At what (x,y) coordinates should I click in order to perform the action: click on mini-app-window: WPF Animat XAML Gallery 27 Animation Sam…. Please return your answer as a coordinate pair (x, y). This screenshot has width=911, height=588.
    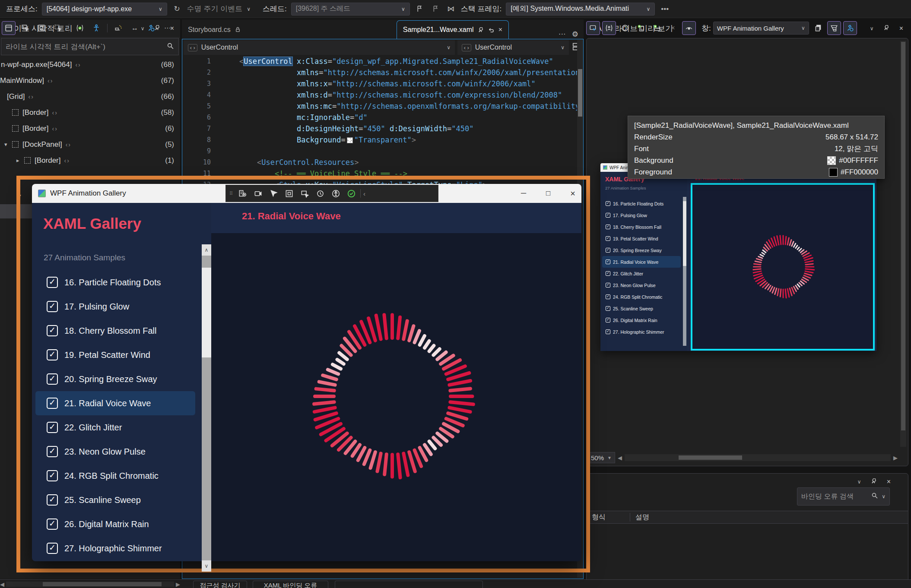
    Looking at the image, I should click on (739, 257).